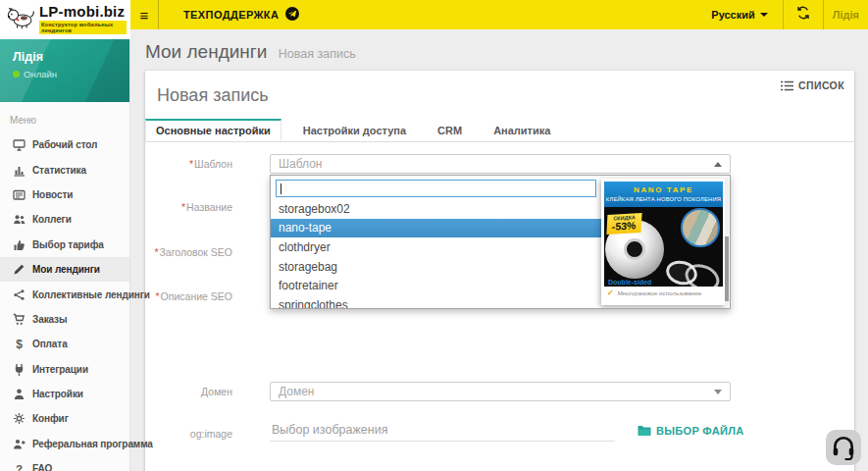  What do you see at coordinates (145, 16) in the screenshot?
I see `hamburger-icon: ≡` at bounding box center [145, 16].